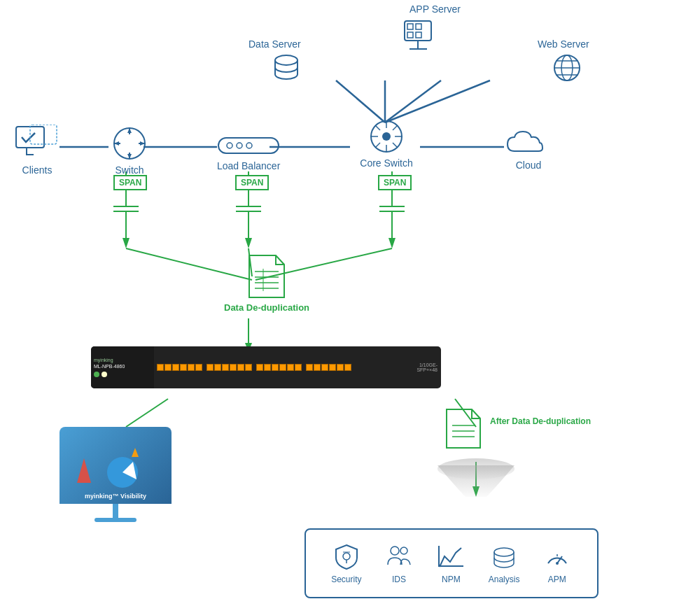  What do you see at coordinates (399, 579) in the screenshot?
I see `ids-label: IDS` at bounding box center [399, 579].